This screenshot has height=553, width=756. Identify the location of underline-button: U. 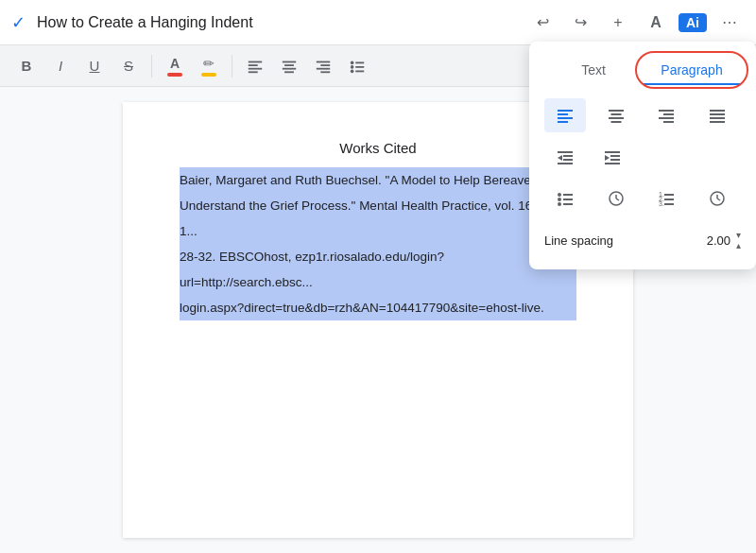
(94, 66).